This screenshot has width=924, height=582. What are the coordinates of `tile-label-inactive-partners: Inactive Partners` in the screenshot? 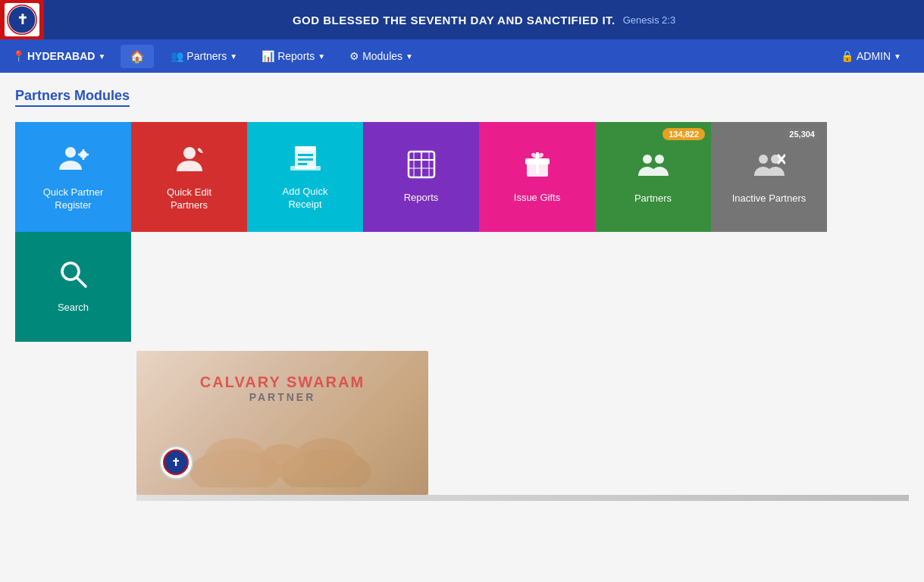 It's located at (769, 199).